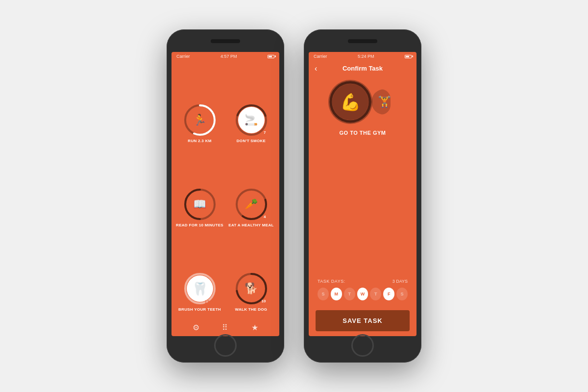 The image size is (588, 392). What do you see at coordinates (363, 290) in the screenshot?
I see `days-section: TASK DAYS: 3 DAYS S M T W T F S` at bounding box center [363, 290].